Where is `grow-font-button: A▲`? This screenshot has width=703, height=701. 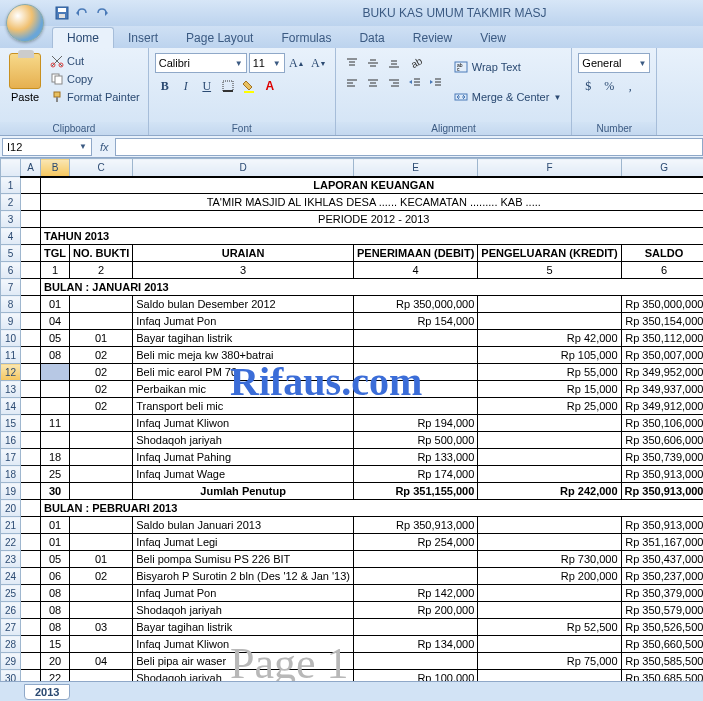
grow-font-button: A▲ is located at coordinates (297, 63).